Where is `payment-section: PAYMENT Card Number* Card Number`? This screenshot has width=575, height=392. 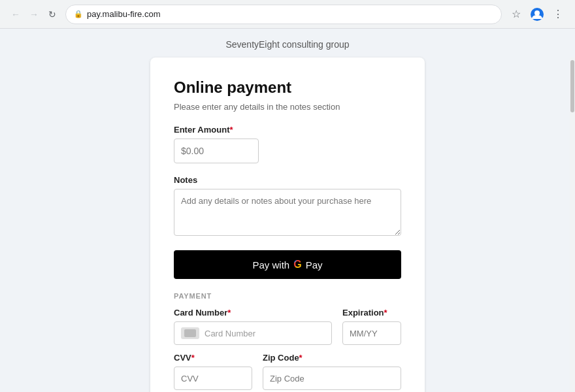
payment-section: PAYMENT Card Number* Card Number is located at coordinates (288, 341).